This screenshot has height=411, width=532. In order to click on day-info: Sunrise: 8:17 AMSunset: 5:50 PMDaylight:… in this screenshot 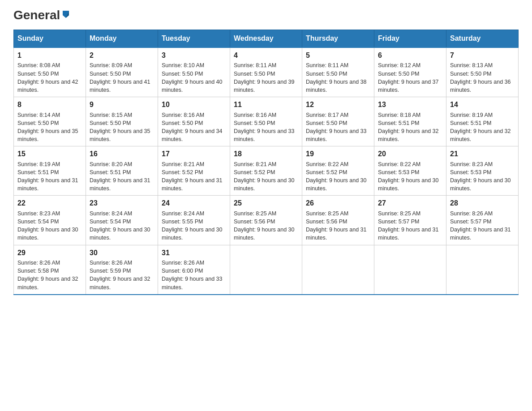, I will do `click(336, 127)`.